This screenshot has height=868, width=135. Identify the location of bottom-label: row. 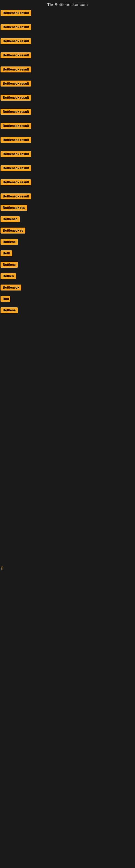
(2, 568).